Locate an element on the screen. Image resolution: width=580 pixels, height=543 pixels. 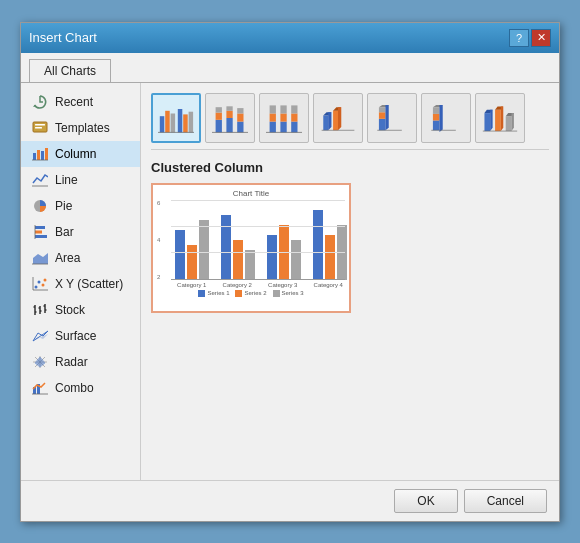
chart-type-icons is located at coordinates (350, 122).